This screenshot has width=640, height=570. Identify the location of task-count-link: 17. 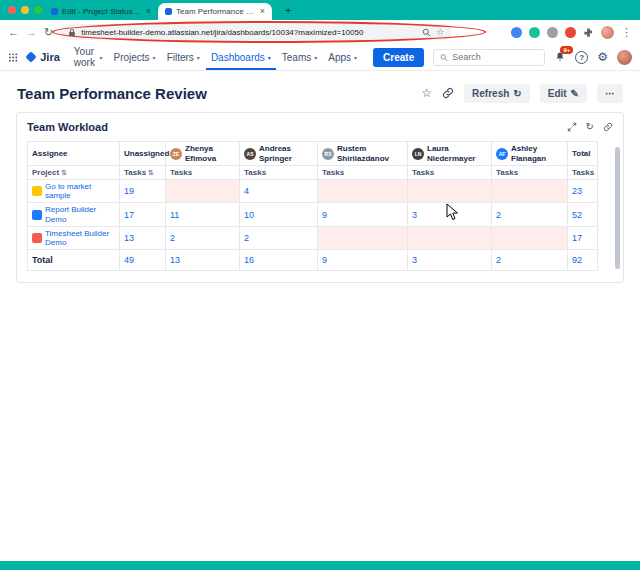
(129, 215).